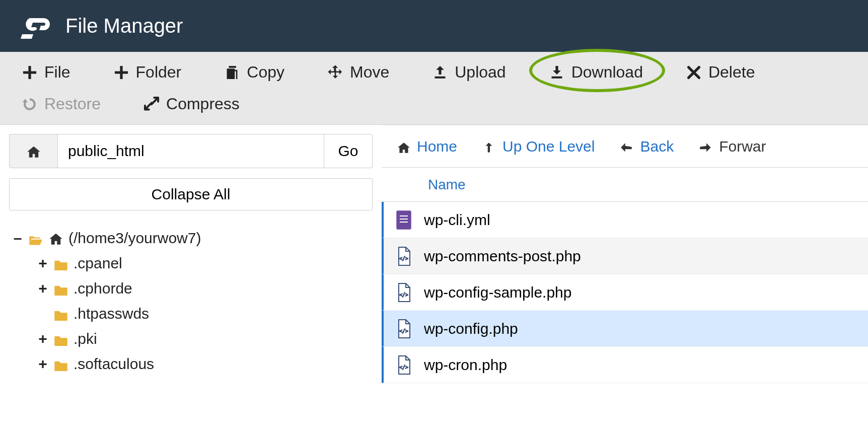 The width and height of the screenshot is (868, 433). What do you see at coordinates (424, 185) in the screenshot?
I see `column-header-name: Name` at bounding box center [424, 185].